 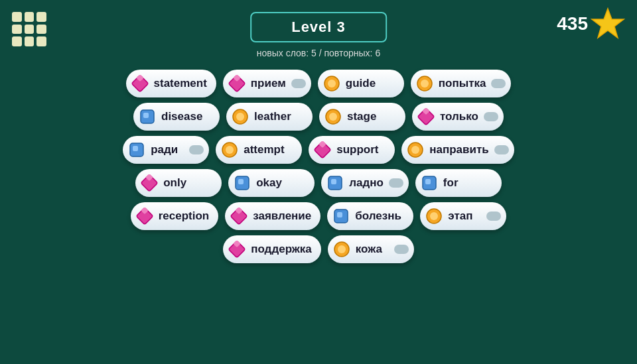 What do you see at coordinates (318, 27) in the screenshot?
I see `level-title-box: Level 3` at bounding box center [318, 27].